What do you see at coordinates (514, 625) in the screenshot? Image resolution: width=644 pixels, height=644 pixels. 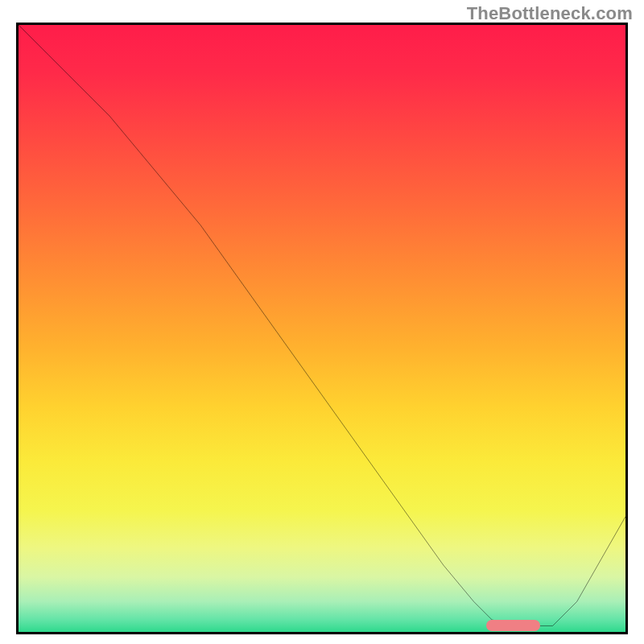 I see `optimal-range-marker` at bounding box center [514, 625].